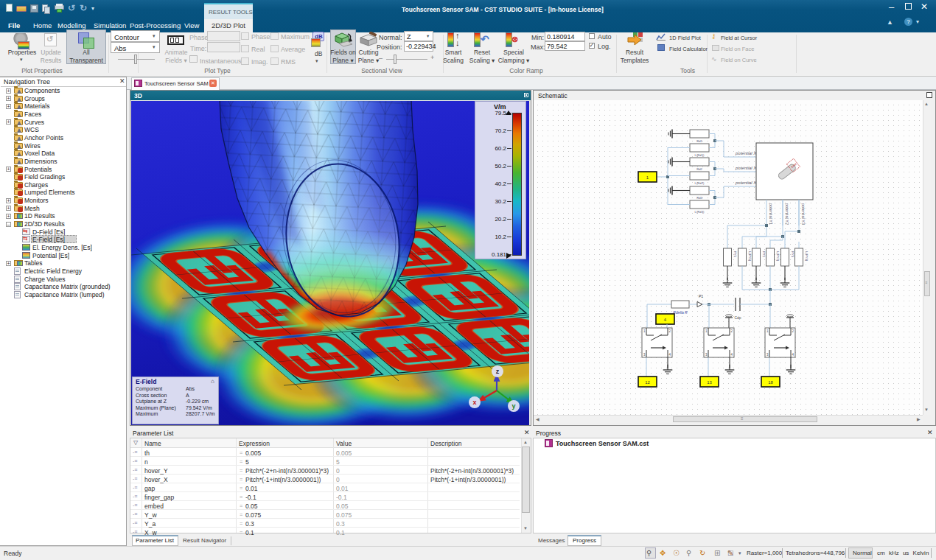 This screenshot has height=560, width=936. Describe the element at coordinates (700, 155) in the screenshot. I see `svg-text: L(Rd1)` at that location.